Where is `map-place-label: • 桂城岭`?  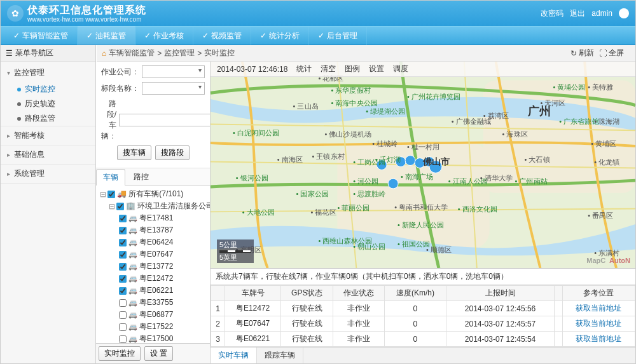 map-place-label: • 桂城岭 is located at coordinates (385, 144).